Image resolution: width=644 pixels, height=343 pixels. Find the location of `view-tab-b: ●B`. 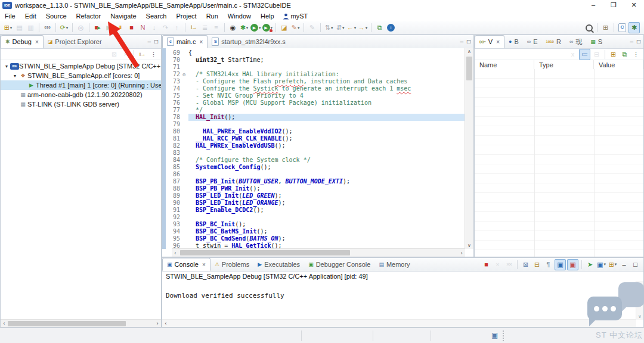

view-tab-b: ●B is located at coordinates (514, 42).